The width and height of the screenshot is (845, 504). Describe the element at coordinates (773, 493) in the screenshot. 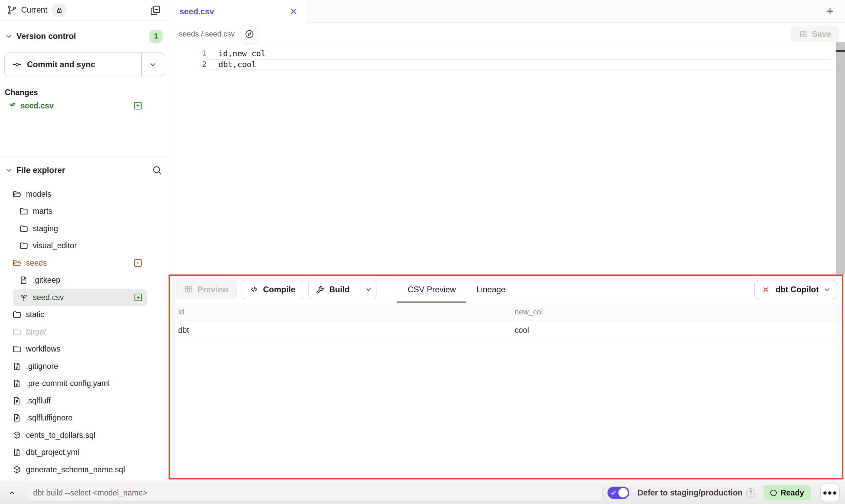

I see `status-circle-icon` at that location.